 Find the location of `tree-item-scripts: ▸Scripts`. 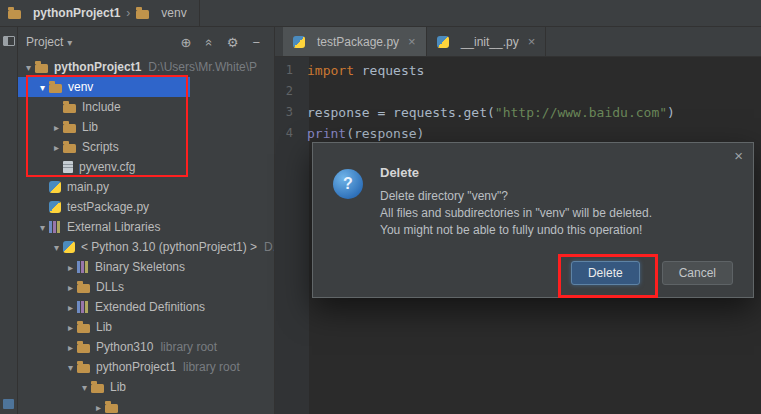

tree-item-scripts: ▸Scripts is located at coordinates (146, 147).